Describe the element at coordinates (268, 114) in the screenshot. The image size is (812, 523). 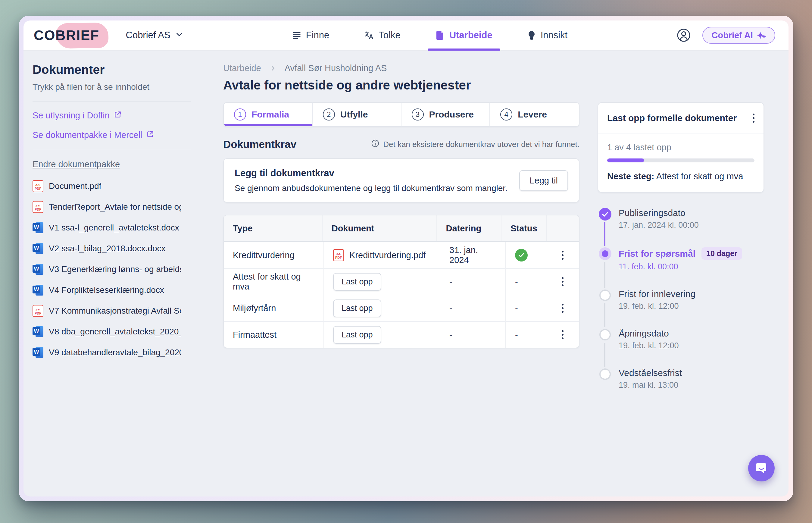
I see `step-tab: 1 Formalia` at that location.